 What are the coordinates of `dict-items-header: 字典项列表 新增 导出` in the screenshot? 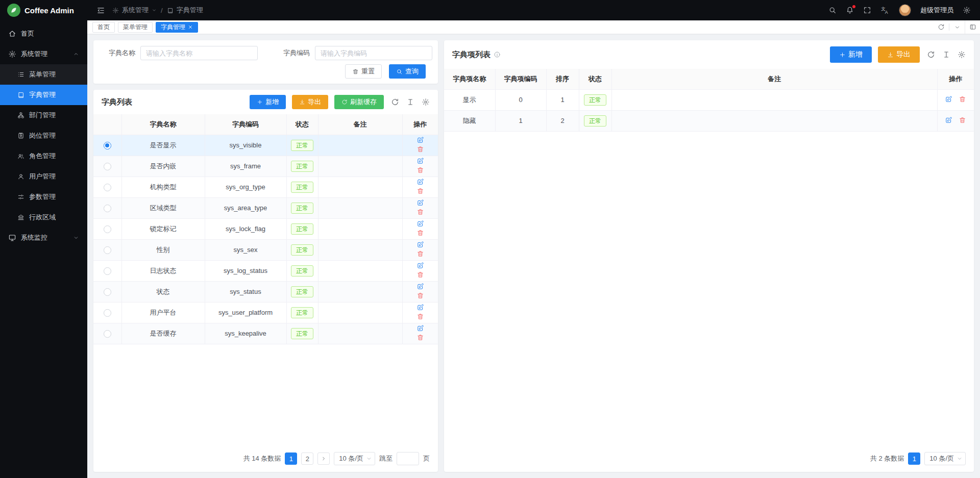 It's located at (709, 55).